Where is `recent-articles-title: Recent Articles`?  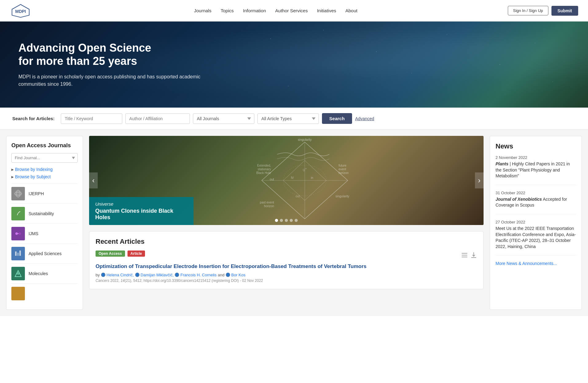 recent-articles-title: Recent Articles is located at coordinates (286, 242).